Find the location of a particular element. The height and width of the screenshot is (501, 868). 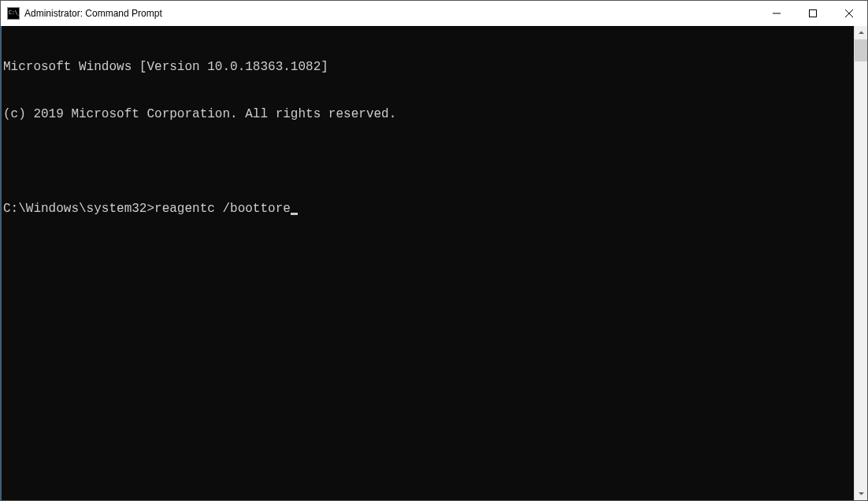

cursor is located at coordinates (295, 214).